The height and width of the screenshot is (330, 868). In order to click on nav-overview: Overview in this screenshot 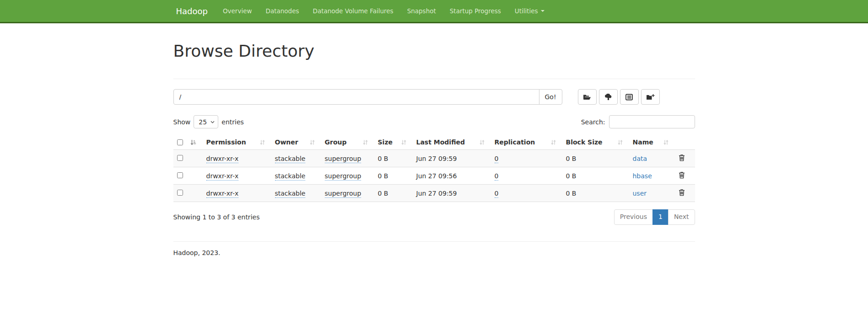, I will do `click(237, 11)`.